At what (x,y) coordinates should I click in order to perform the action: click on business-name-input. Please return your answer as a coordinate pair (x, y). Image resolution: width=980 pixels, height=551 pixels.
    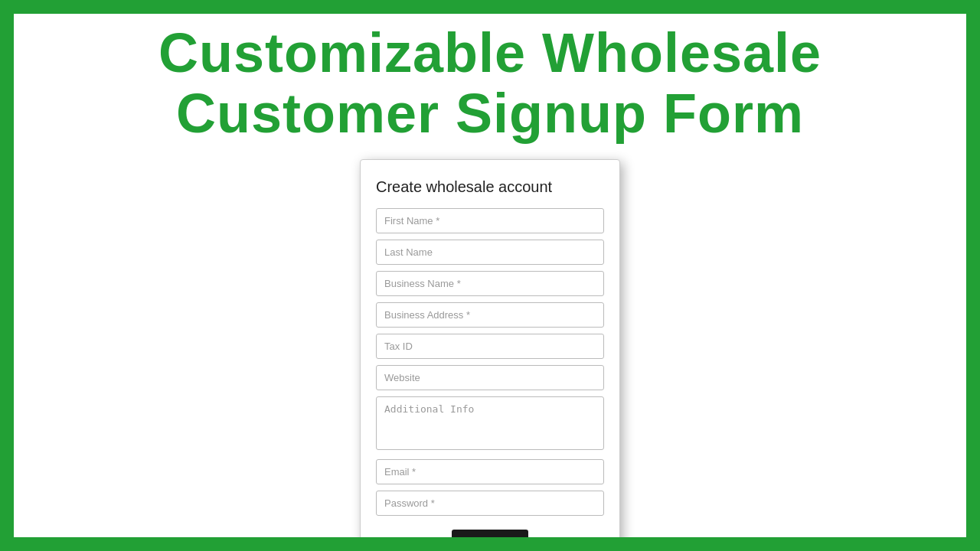
    Looking at the image, I should click on (490, 283).